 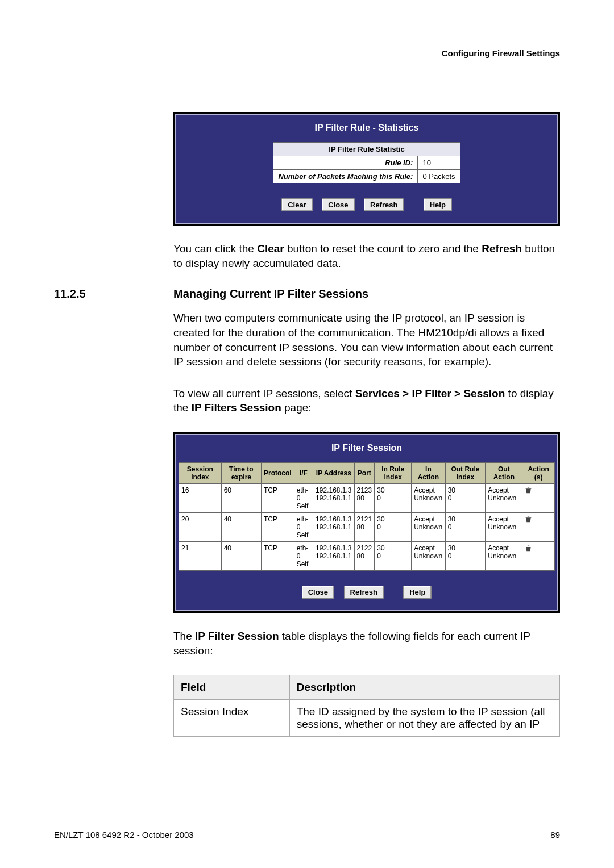 What do you see at coordinates (439, 163) in the screenshot?
I see `stats-row-value: 10` at bounding box center [439, 163].